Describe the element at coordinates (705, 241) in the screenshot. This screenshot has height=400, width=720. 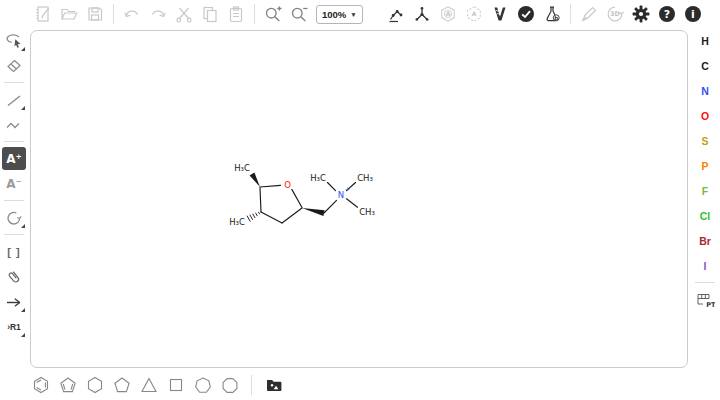
I see `element-br-button: Br` at that location.